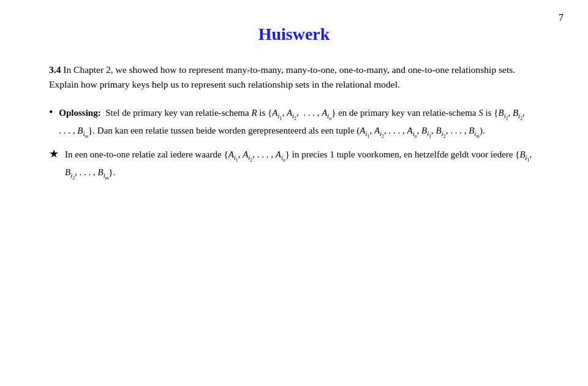  What do you see at coordinates (294, 77) in the screenshot?
I see `problem-statement: 3.4 In Chapter 2, we showed how to repre…` at bounding box center [294, 77].